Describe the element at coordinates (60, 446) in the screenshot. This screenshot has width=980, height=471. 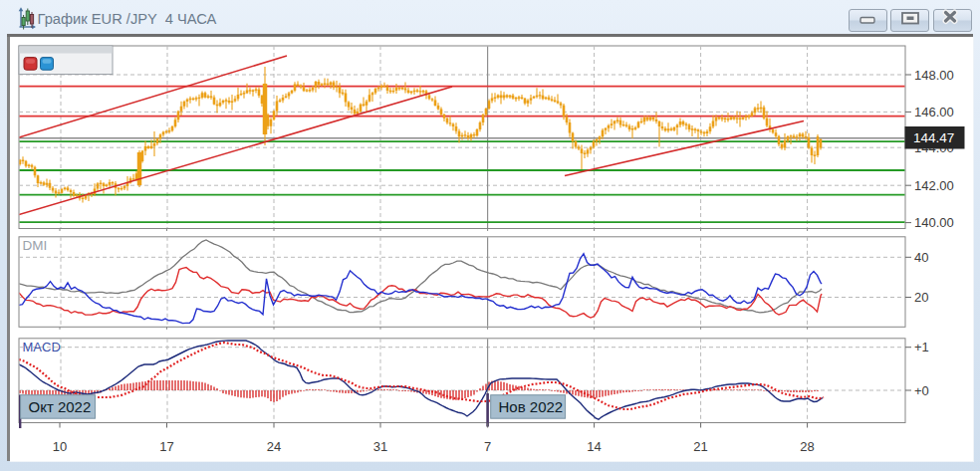
I see `svg-text: 10` at that location.